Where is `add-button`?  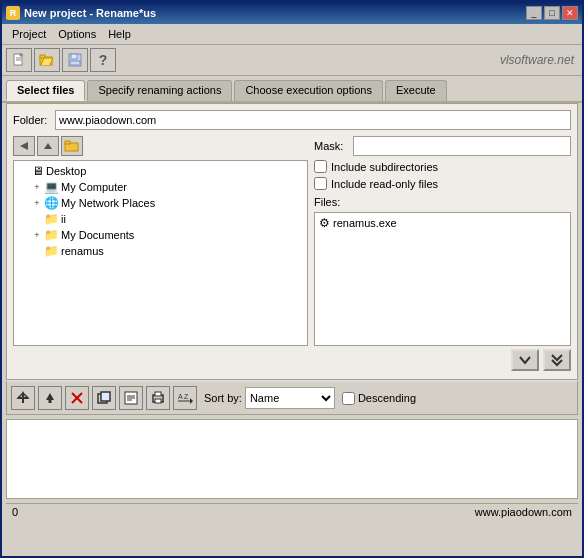
add-button is located at coordinates (23, 398).